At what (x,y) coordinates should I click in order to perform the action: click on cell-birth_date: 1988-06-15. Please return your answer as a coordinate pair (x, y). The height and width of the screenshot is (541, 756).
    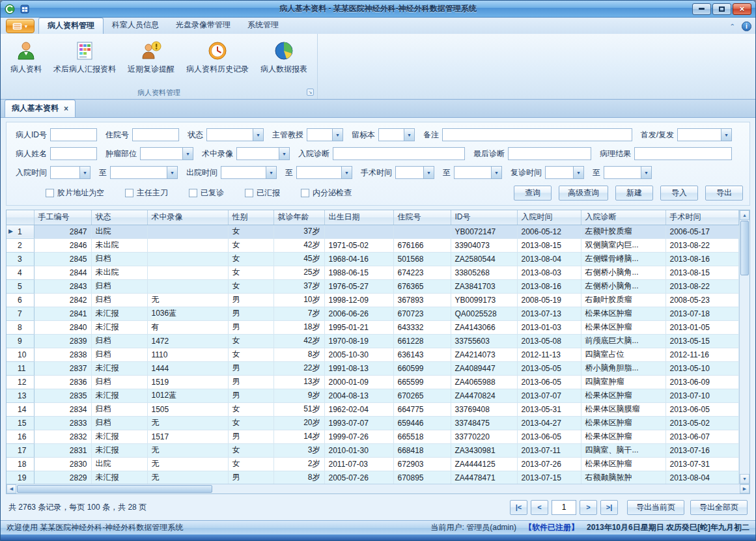
    Looking at the image, I should click on (359, 272).